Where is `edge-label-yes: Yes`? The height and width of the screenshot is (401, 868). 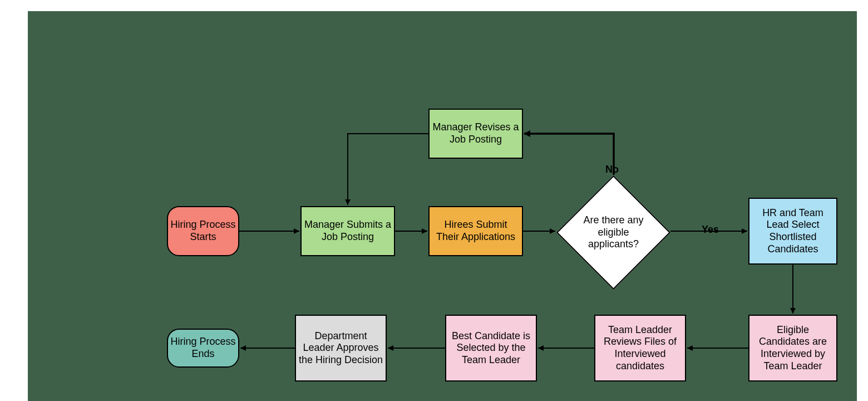
edge-label-yes: Yes is located at coordinates (710, 229).